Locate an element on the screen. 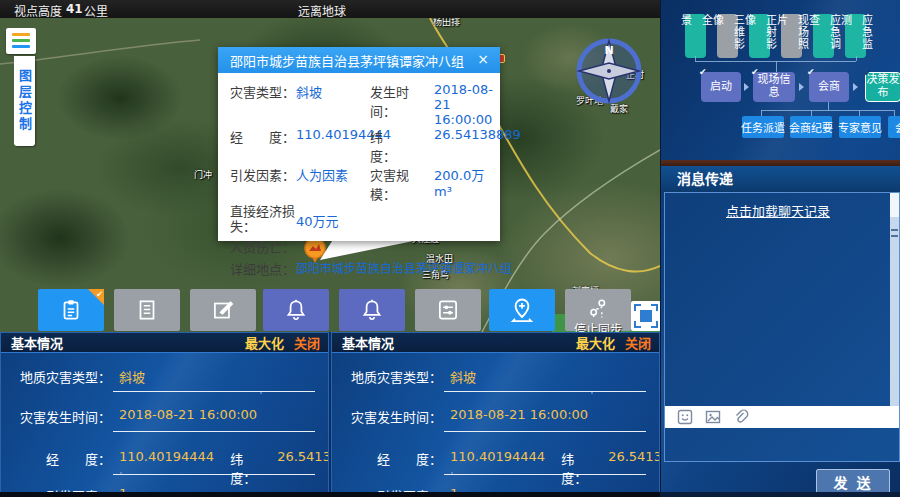 This screenshot has width=900, height=497. messages-title: 消息传递 is located at coordinates (780, 179).